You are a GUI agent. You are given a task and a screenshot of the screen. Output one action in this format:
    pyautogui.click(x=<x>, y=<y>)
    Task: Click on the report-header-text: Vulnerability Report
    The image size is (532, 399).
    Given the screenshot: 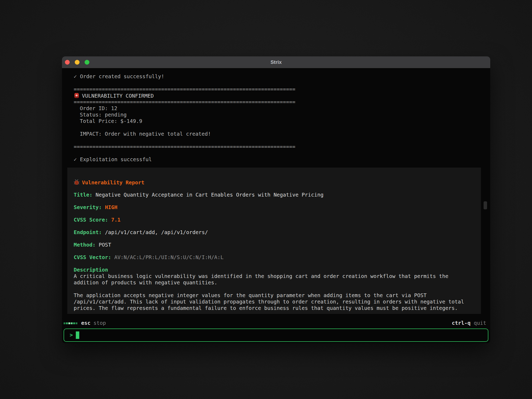 What is the action you would take?
    pyautogui.click(x=113, y=182)
    